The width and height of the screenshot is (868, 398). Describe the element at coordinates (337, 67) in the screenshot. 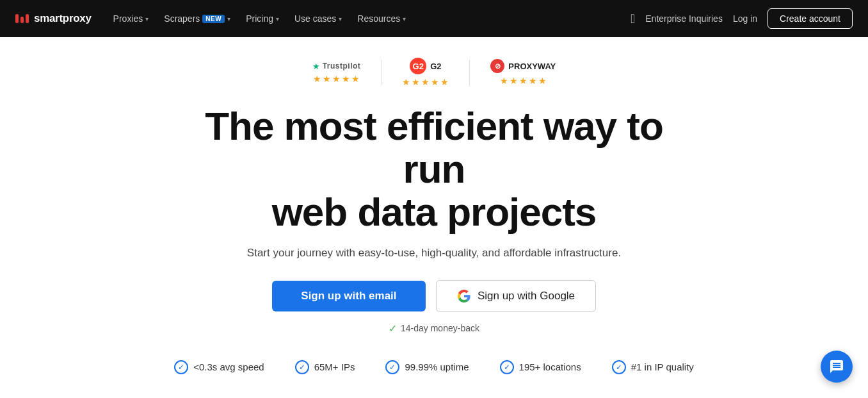

I see `trustpilot-logo: ★ Trustpilot` at that location.